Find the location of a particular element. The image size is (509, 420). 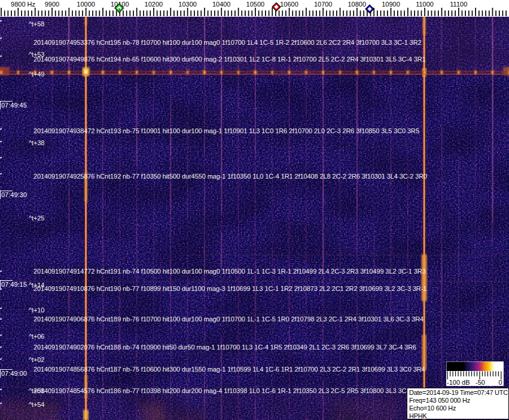

svg-text: 10200 is located at coordinates (154, 4).